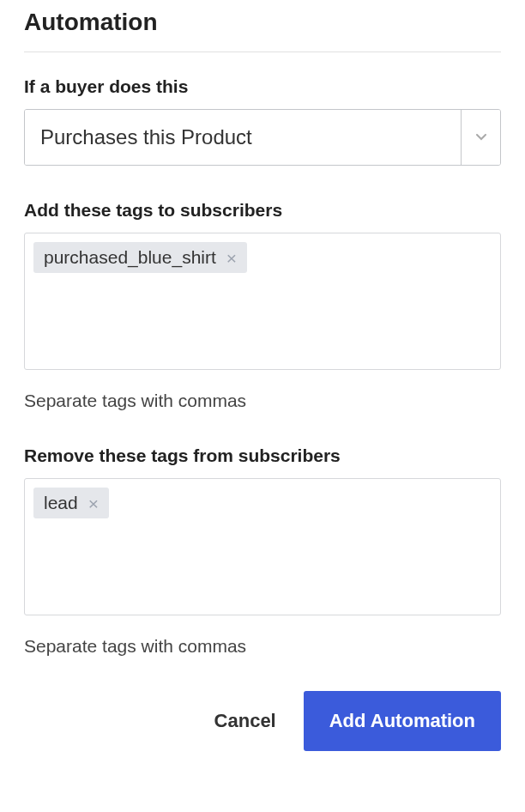 Image resolution: width=525 pixels, height=812 pixels. What do you see at coordinates (245, 721) in the screenshot?
I see `cancel-button: Cancel` at bounding box center [245, 721].